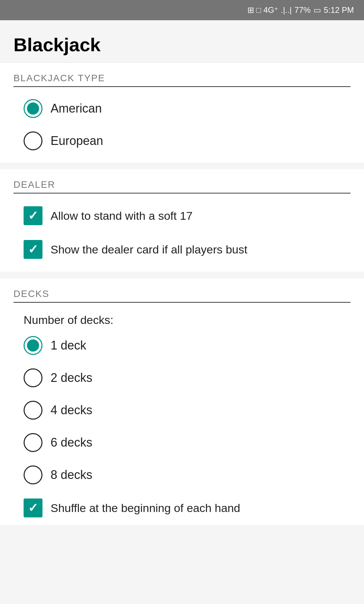 The width and height of the screenshot is (364, 604). Describe the element at coordinates (146, 508) in the screenshot. I see `checkbox-shuffle-label: Shuffle at the beginning of each hand` at that location.